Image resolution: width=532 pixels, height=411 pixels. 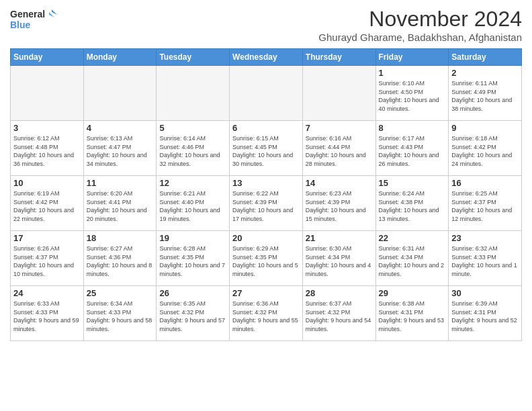 What do you see at coordinates (266, 314) in the screenshot?
I see `calendar-cell: 27Sunrise: 6:36 AM Sunset: 4:32 PM Dayli…` at bounding box center [266, 314].